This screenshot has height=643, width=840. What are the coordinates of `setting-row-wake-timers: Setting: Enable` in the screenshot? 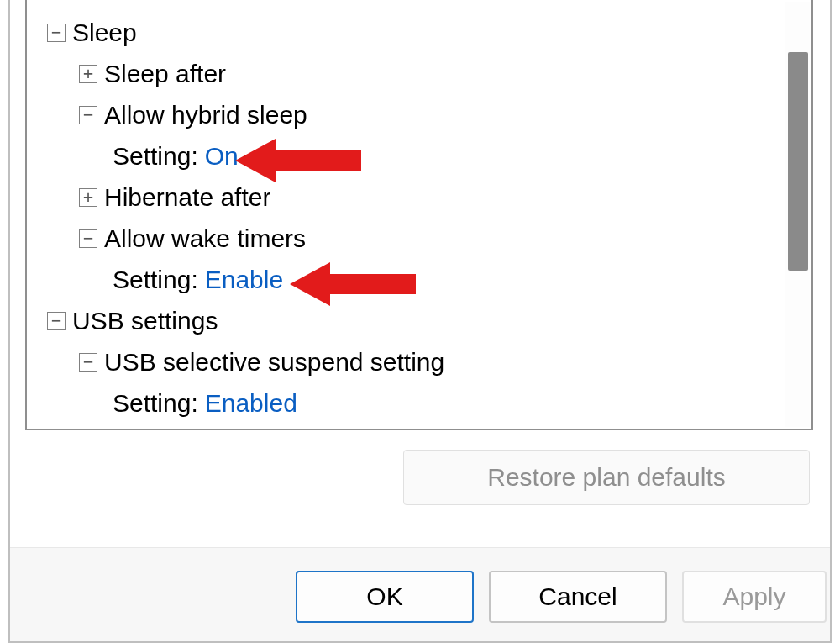 It's located at (421, 279).